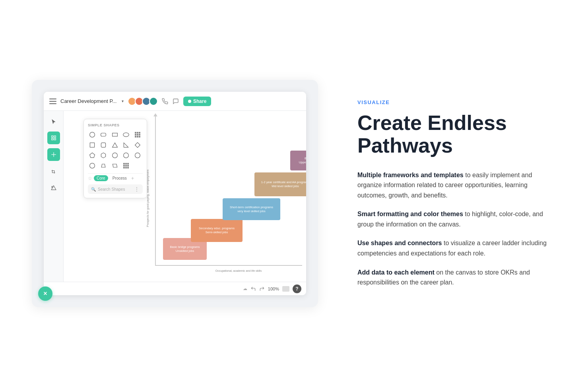 The height and width of the screenshot is (387, 588). What do you see at coordinates (115, 125) in the screenshot?
I see `shape-panel-title: SIMPLE SHAPES` at bounding box center [115, 125].